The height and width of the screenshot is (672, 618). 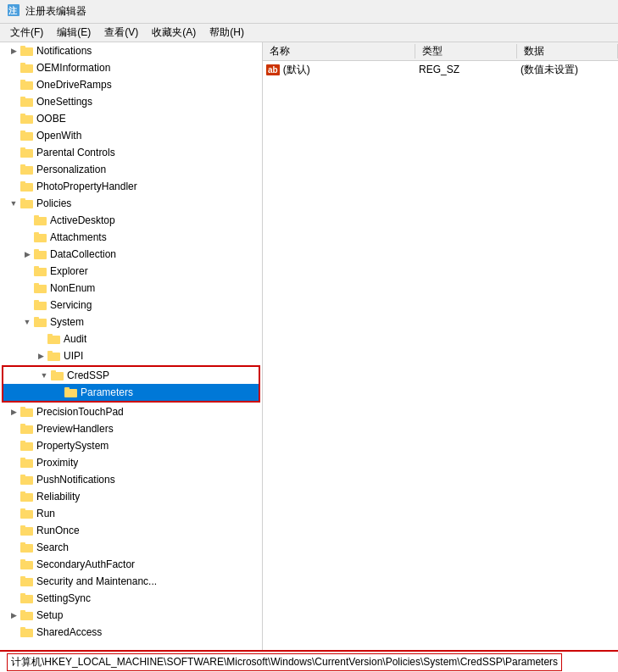 What do you see at coordinates (131, 288) in the screenshot?
I see `tree-item-nonenum: ▶ NonEnum` at bounding box center [131, 288].